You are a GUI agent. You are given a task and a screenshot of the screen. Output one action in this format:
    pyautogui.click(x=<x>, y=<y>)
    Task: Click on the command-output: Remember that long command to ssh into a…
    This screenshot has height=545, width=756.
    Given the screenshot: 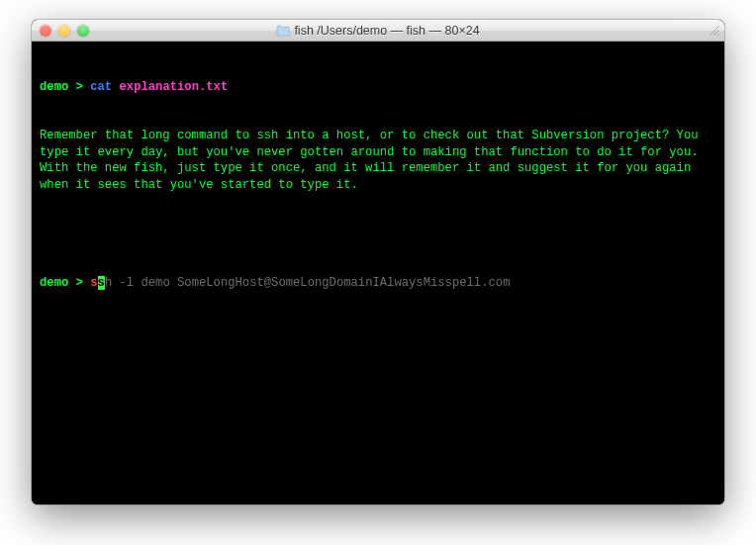 What is the action you would take?
    pyautogui.click(x=378, y=160)
    